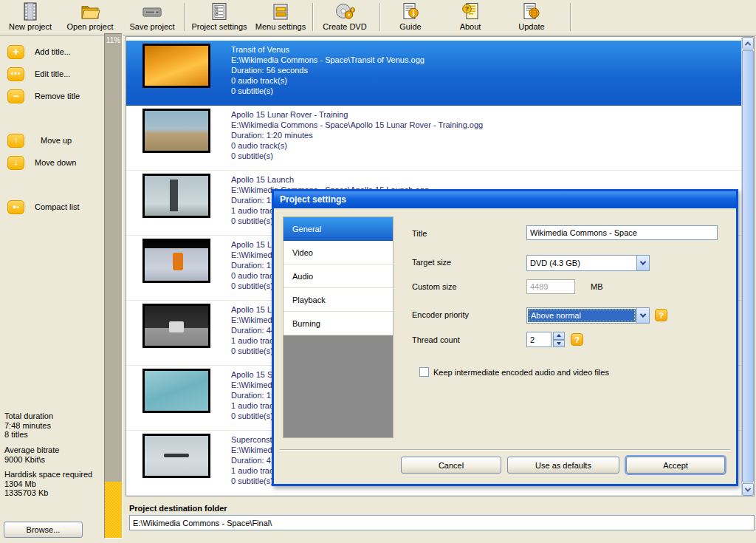  Describe the element at coordinates (38, 74) in the screenshot. I see `edit-title-button: ••• Edit title...` at that location.